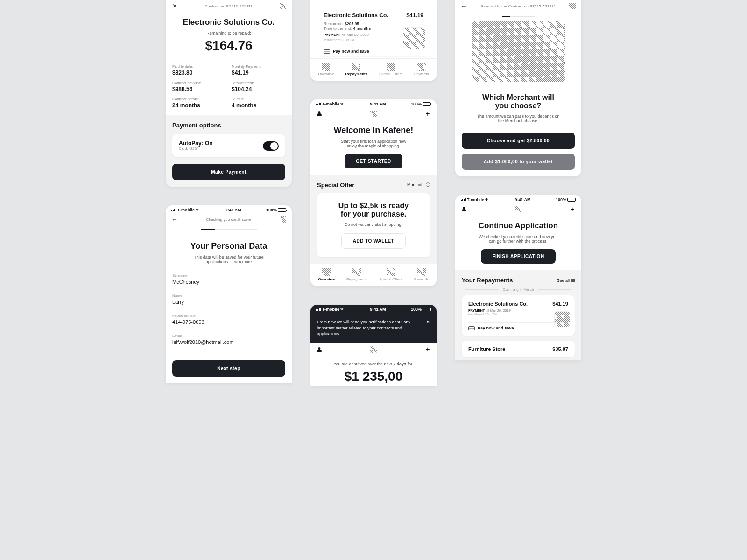 Image resolution: width=747 pixels, height=560 pixels. What do you see at coordinates (418, 185) in the screenshot?
I see `more-info-link: More info ⓘ` at bounding box center [418, 185].